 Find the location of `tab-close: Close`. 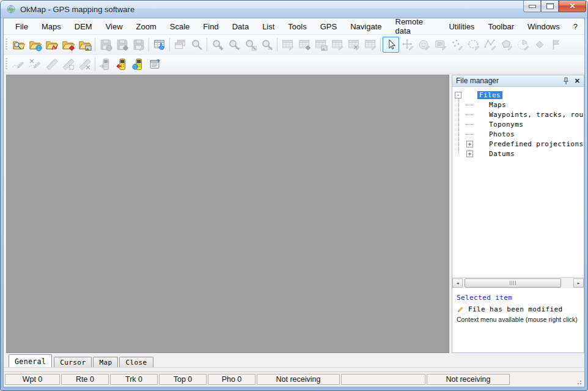

tab-close: Close is located at coordinates (136, 362).